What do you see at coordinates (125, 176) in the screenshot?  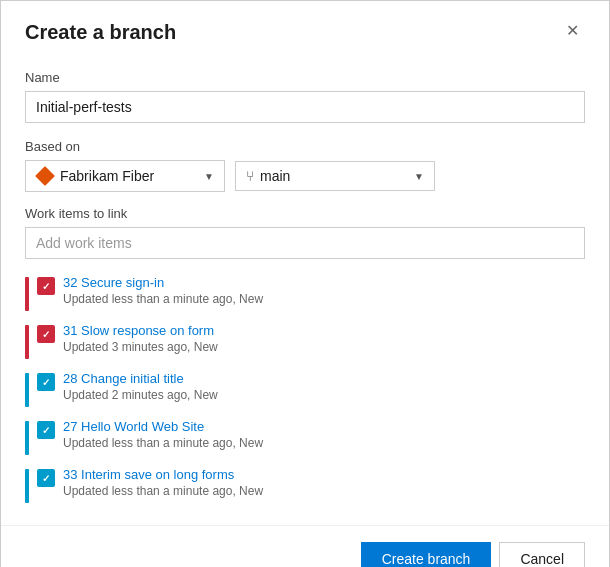 I see `repo-select-wrapper: Fabrikam Fiber ▼` at bounding box center [125, 176].